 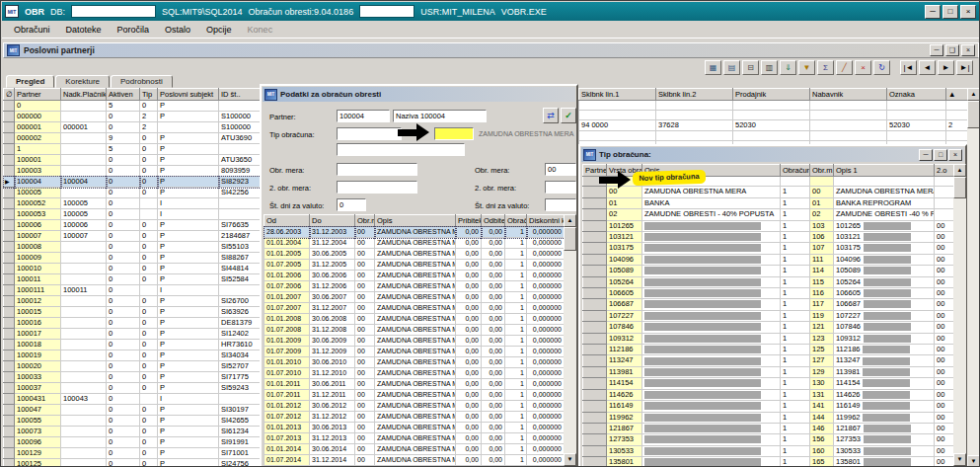 I want to click on column-header: Obr.m., so click(x=822, y=171).